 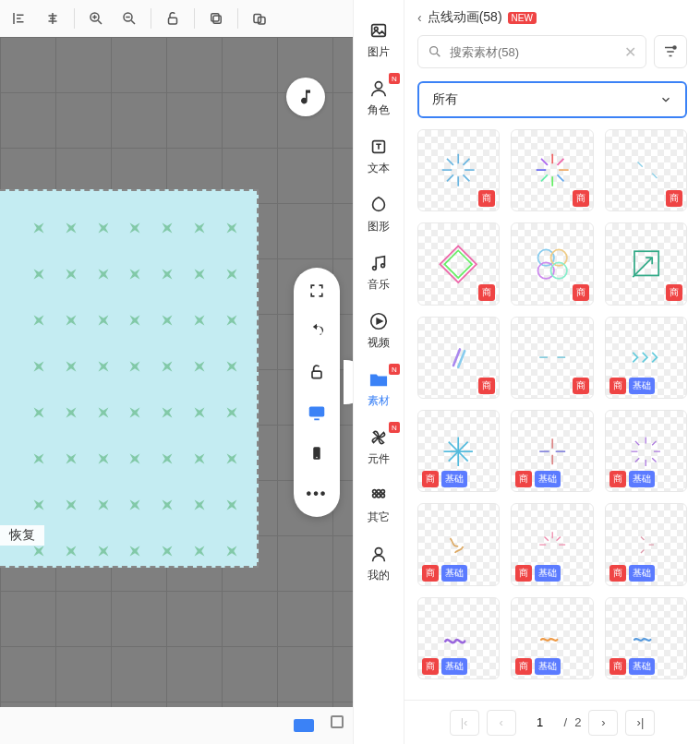 What do you see at coordinates (379, 379) in the screenshot?
I see `folder-icon` at bounding box center [379, 379].